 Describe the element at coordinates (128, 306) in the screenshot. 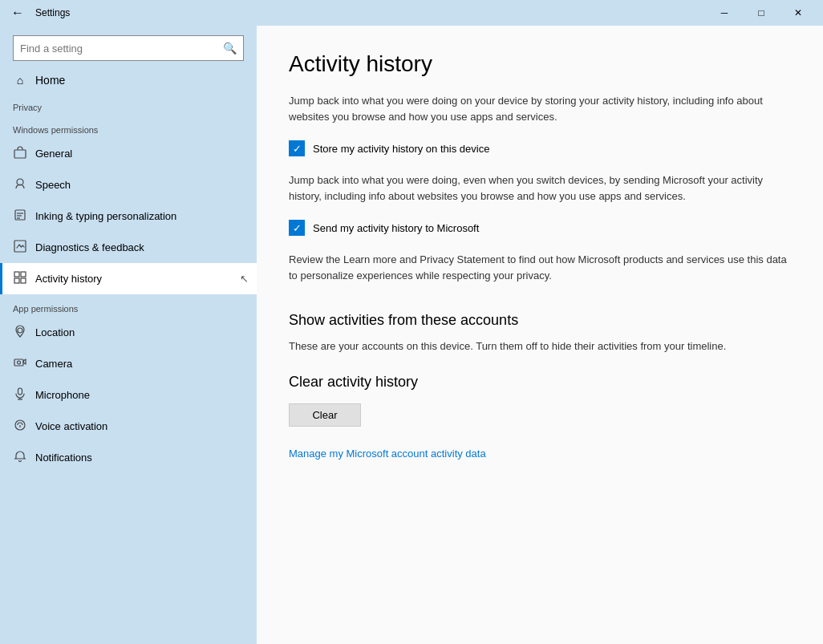

I see `app-permissions-label: App permissions` at that location.